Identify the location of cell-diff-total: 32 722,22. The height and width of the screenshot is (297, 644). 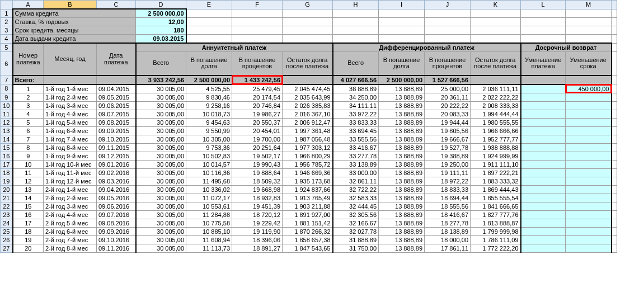
(356, 189).